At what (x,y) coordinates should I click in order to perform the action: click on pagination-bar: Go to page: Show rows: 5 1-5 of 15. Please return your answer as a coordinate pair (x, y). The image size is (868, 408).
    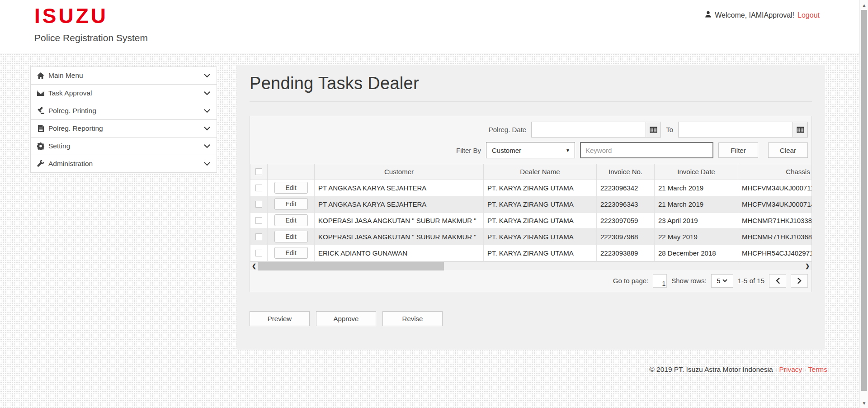
    Looking at the image, I should click on (531, 281).